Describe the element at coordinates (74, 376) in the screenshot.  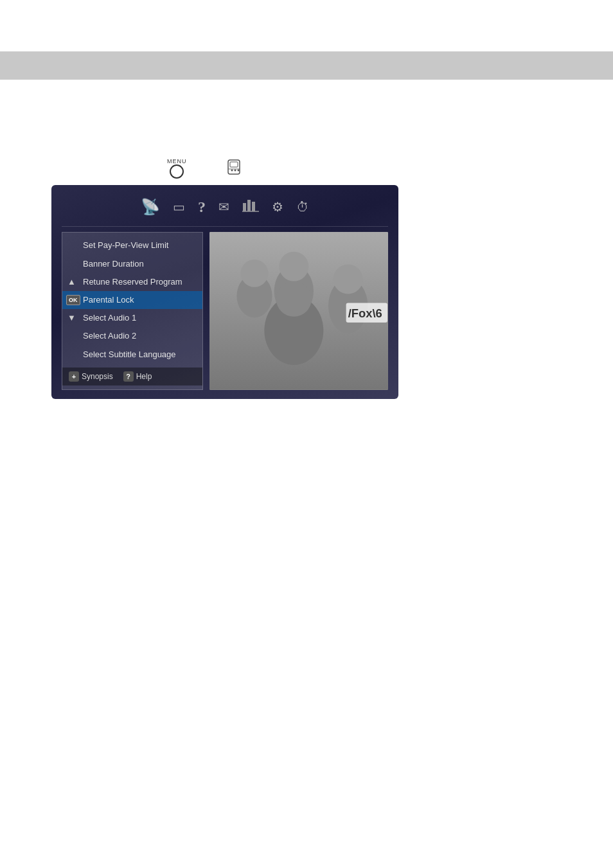
I see `plus-icon: +` at that location.